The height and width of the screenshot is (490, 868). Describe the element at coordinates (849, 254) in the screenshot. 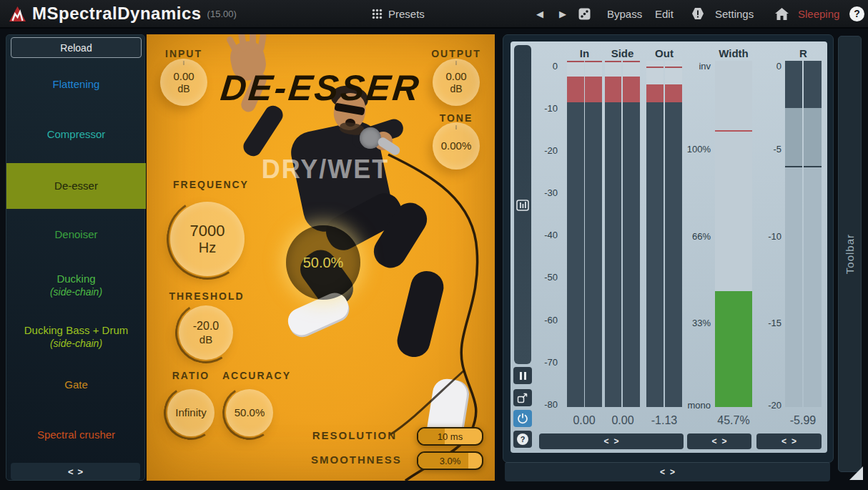

I see `collapsed-toolbar: Toolbar` at that location.